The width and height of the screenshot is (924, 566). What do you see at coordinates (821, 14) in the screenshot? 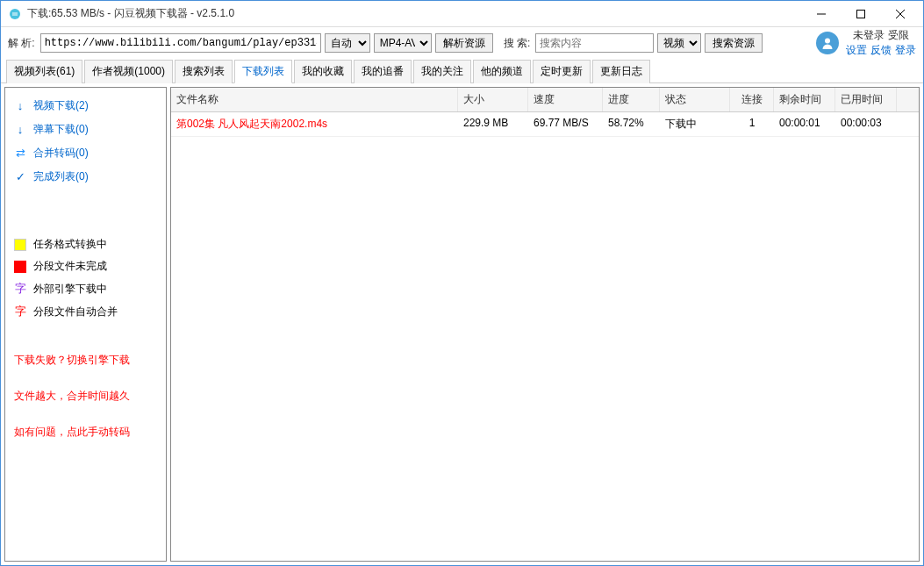
I see `minimize-button` at bounding box center [821, 14].